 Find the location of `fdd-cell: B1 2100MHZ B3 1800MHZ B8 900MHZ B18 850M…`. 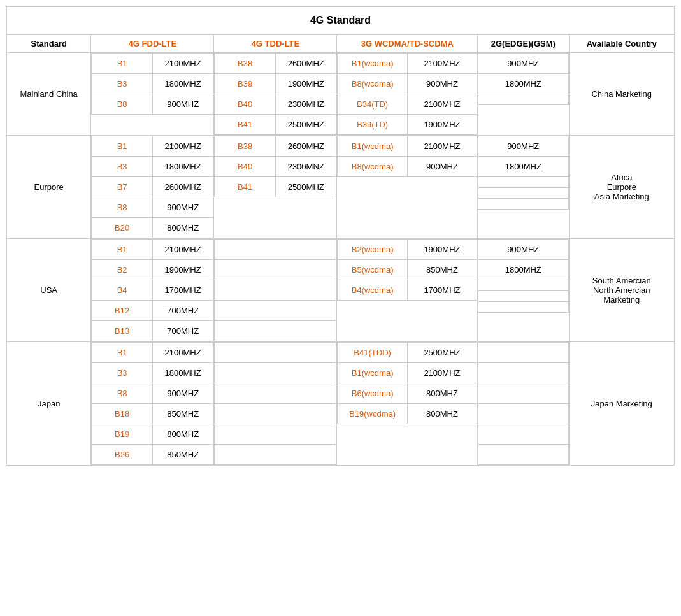

fdd-cell: B1 2100MHZ B3 1800MHZ B8 900MHZ B18 850M… is located at coordinates (153, 404).